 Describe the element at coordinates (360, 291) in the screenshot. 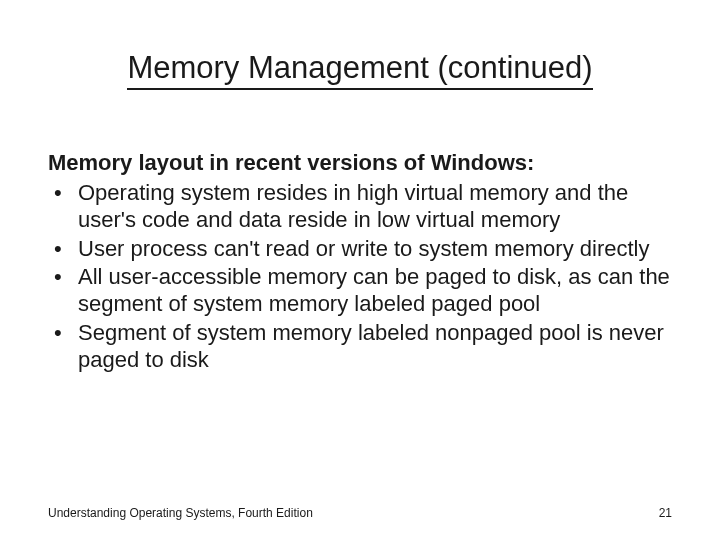

I see `bullet-item: All user-accessible memory can be paged …` at that location.